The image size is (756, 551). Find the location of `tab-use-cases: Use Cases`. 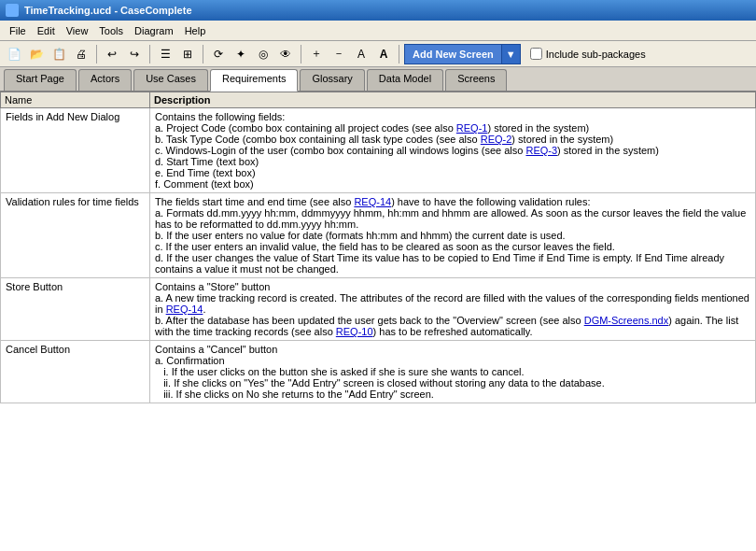

tab-use-cases: Use Cases is located at coordinates (171, 80).